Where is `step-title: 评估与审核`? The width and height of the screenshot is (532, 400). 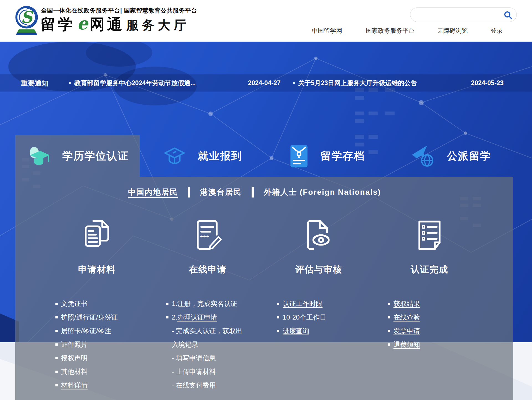 step-title: 评估与审核 is located at coordinates (319, 270).